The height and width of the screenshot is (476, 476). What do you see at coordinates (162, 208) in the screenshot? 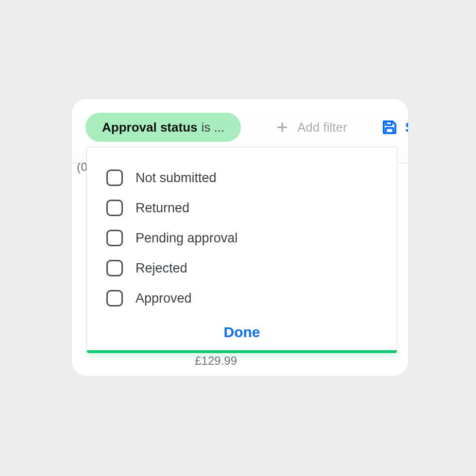
I see `option-label: Returned` at bounding box center [162, 208].